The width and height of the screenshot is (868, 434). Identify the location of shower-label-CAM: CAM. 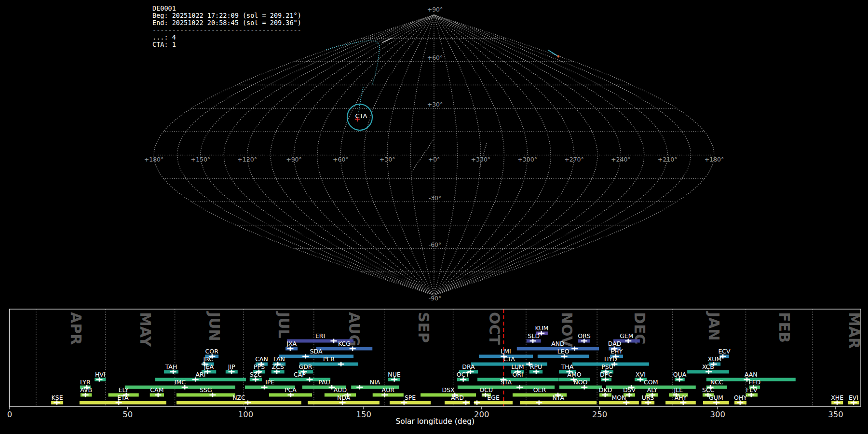
(157, 390).